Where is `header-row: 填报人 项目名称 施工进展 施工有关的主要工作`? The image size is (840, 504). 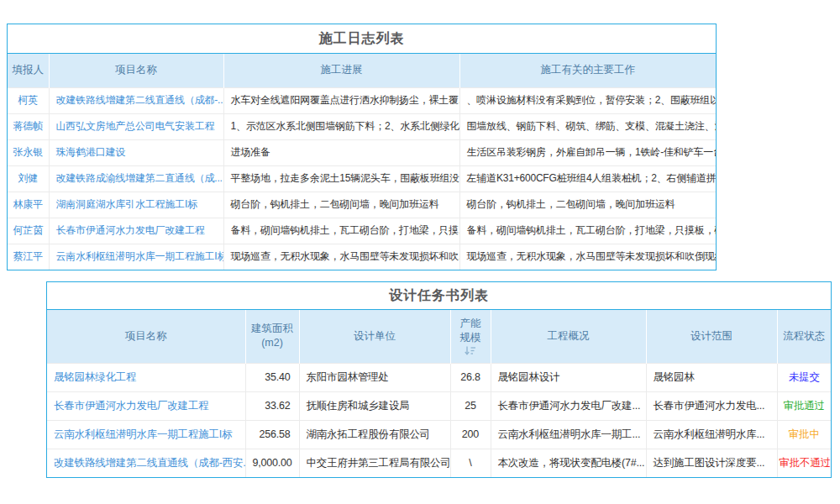
header-row: 填报人 项目名称 施工进展 施工有关的主要工作 is located at coordinates (361, 71).